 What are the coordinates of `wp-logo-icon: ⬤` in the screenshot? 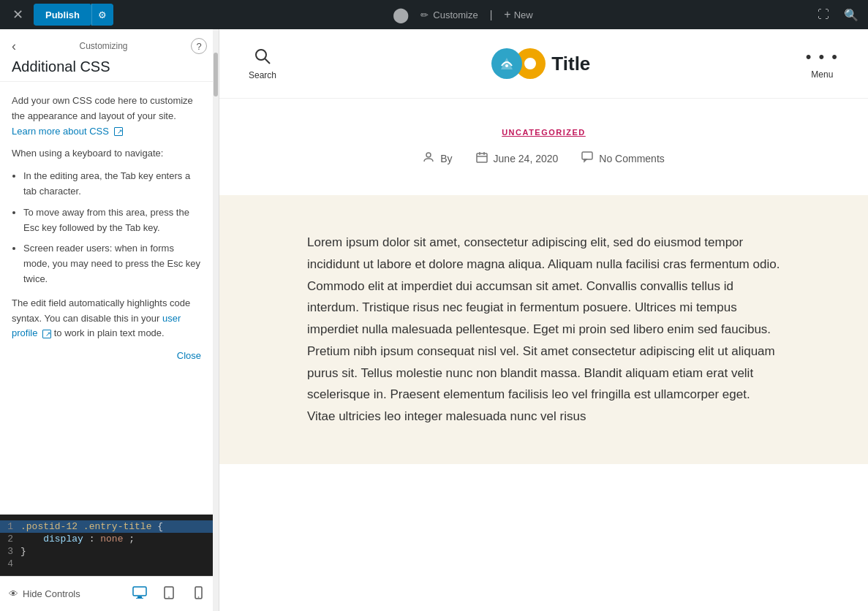 It's located at (401, 15).